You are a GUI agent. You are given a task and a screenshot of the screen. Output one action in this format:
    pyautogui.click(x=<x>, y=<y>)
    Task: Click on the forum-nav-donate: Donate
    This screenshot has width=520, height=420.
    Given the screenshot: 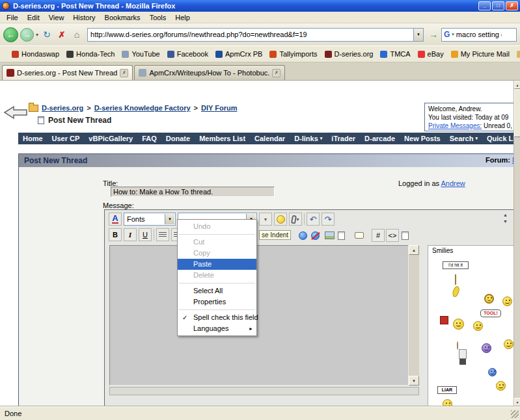 What is the action you would take?
    pyautogui.click(x=178, y=138)
    